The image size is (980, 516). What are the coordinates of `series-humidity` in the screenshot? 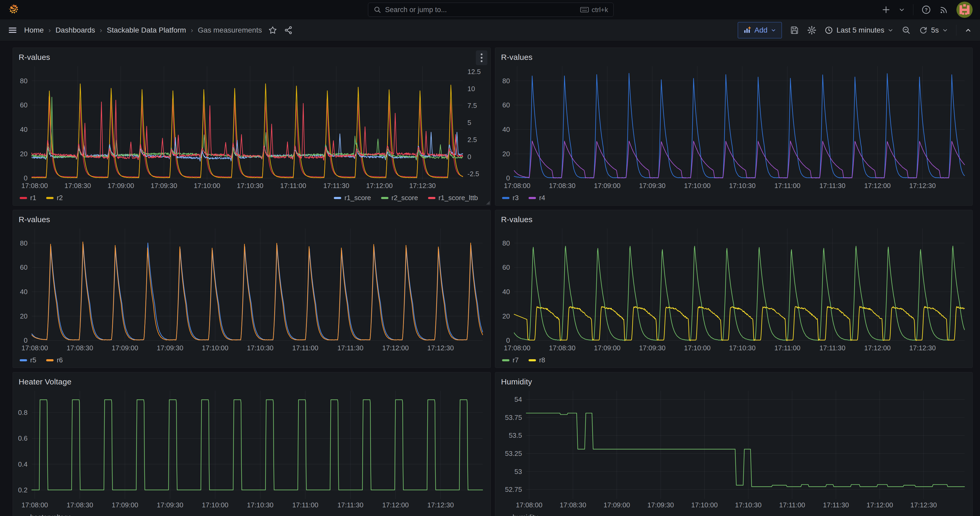 It's located at (745, 450).